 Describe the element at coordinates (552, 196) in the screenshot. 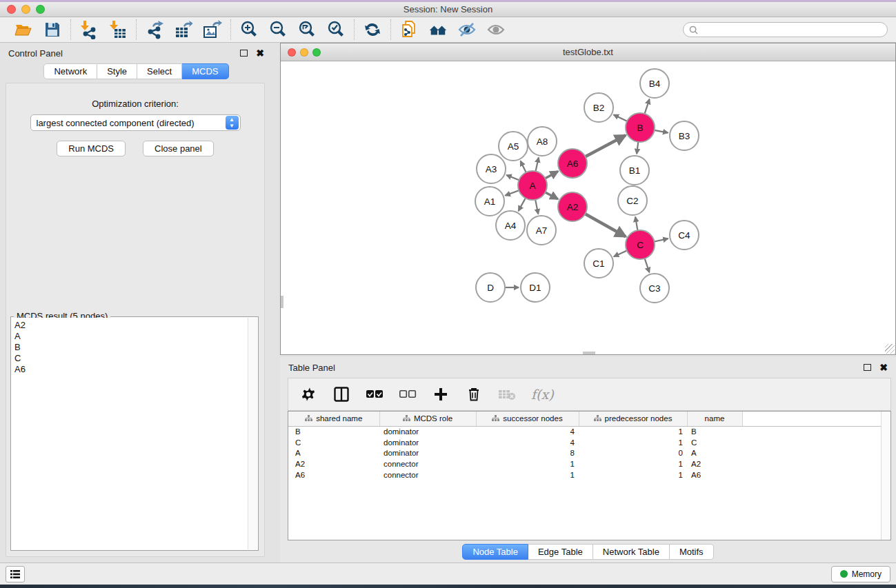

I see `graph-edge-A-A2` at that location.